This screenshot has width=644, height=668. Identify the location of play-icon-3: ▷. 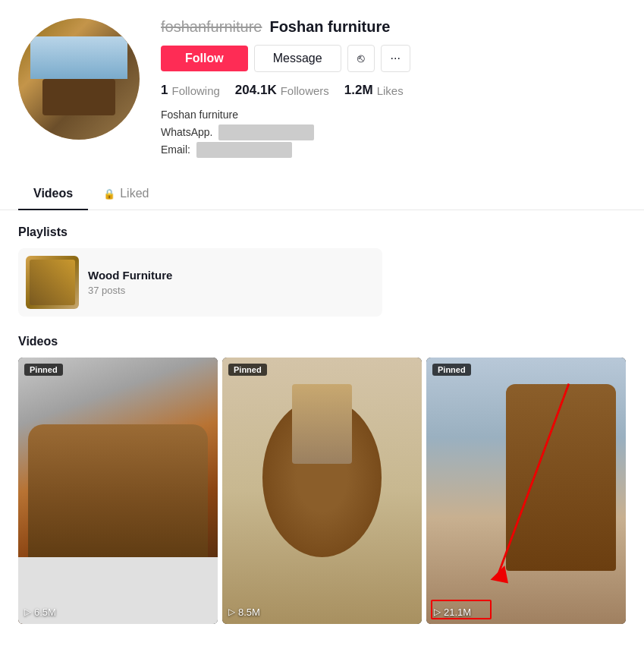
(437, 612).